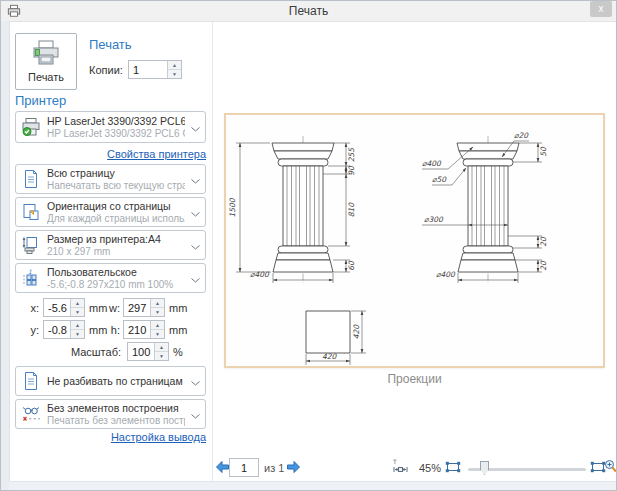 This screenshot has width=617, height=491. I want to click on dim-label: 50, so click(544, 152).